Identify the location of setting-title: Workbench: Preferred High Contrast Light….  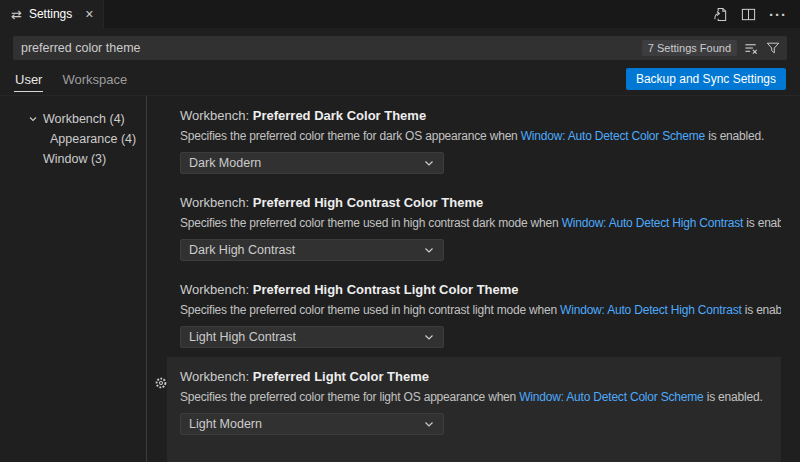
(480, 290).